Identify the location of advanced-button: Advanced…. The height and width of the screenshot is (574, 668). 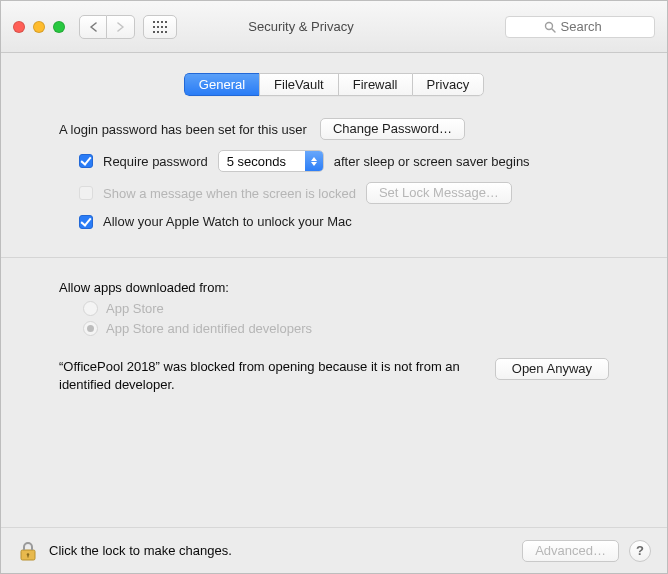
(570, 551).